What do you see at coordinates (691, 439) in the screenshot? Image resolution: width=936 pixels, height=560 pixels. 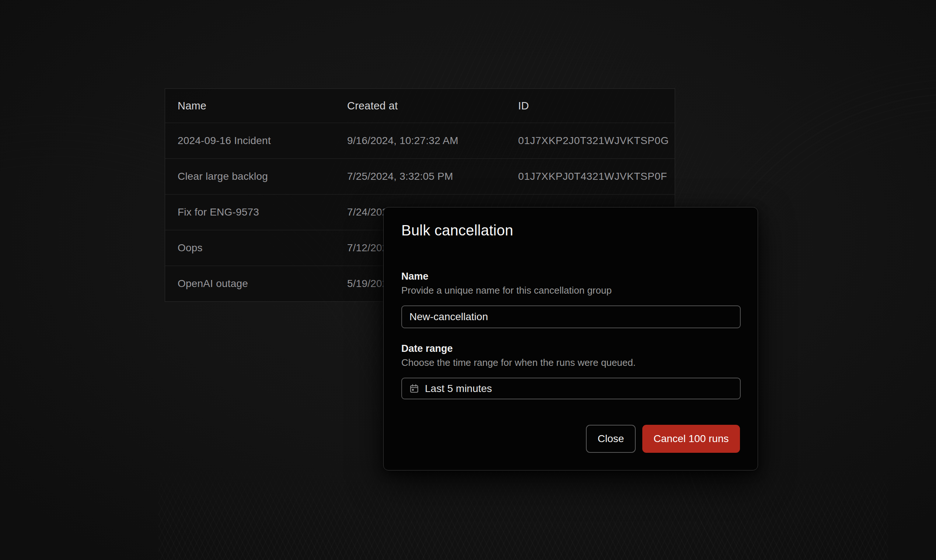 I see `cancel-runs-button: Cancel 100 runs` at bounding box center [691, 439].